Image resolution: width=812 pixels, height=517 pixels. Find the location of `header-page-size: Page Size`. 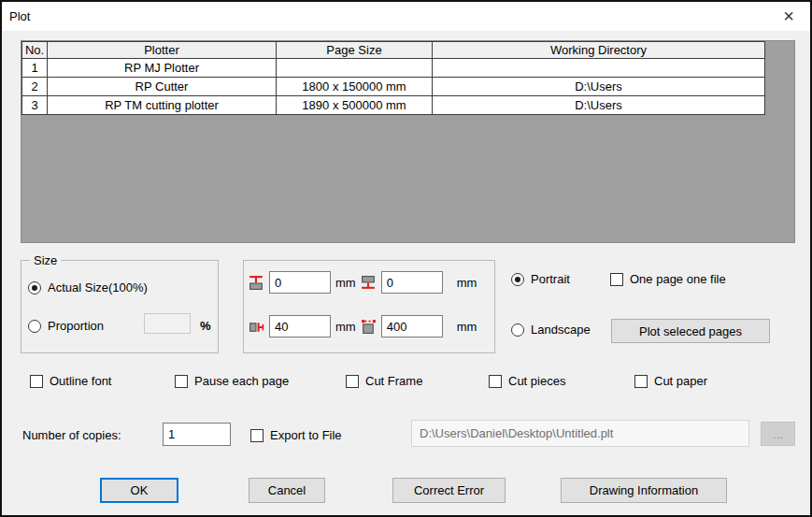

header-page-size: Page Size is located at coordinates (355, 50).